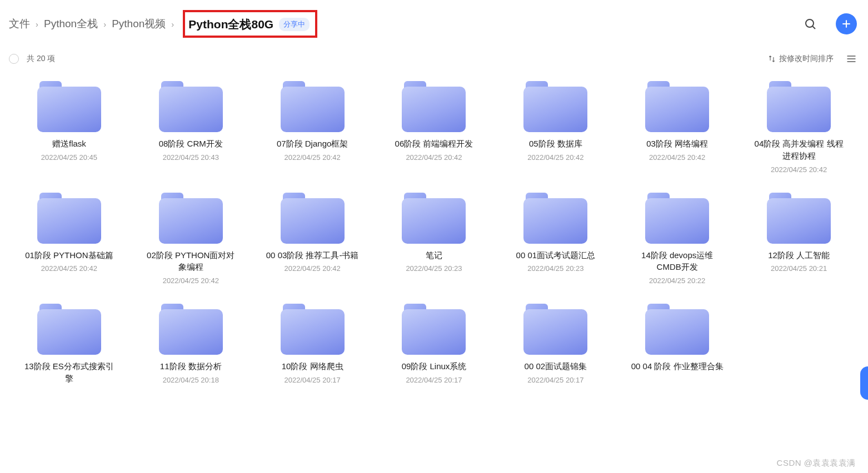 This screenshot has width=868, height=473. What do you see at coordinates (312, 239) in the screenshot?
I see `folder-item: 00 03阶段 推荐工具-书籍2022/04/25 20:42` at bounding box center [312, 239].